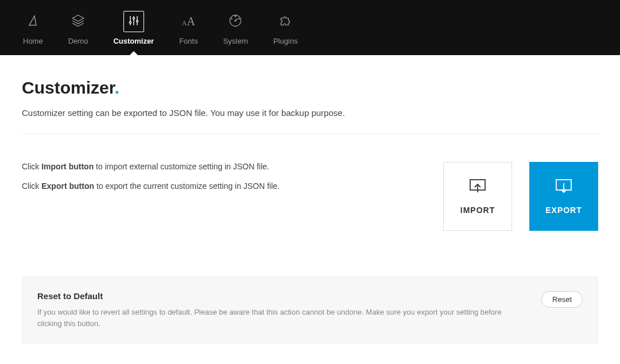 This screenshot has height=364, width=620. Describe the element at coordinates (150, 186) in the screenshot. I see `export-hint: Click Export button to export the curren…` at that location.